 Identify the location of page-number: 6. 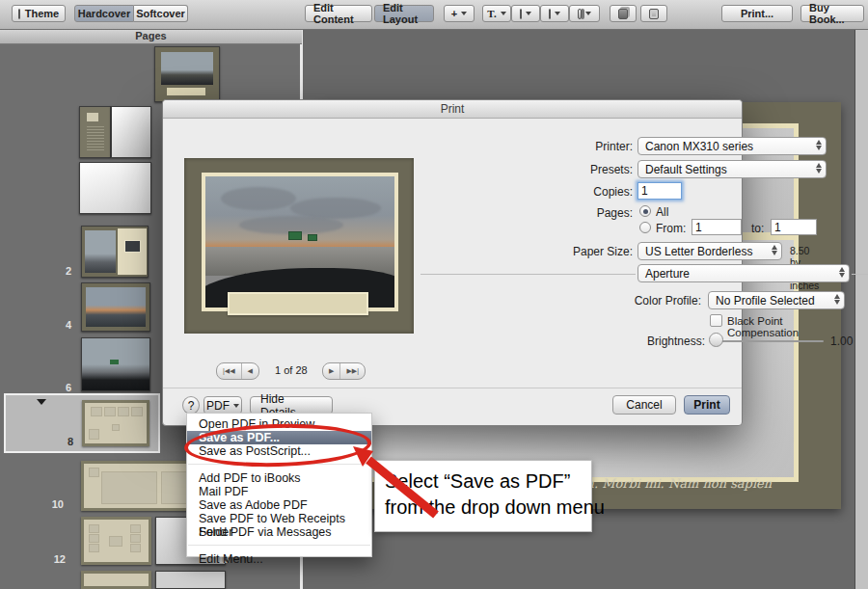
(64, 388).